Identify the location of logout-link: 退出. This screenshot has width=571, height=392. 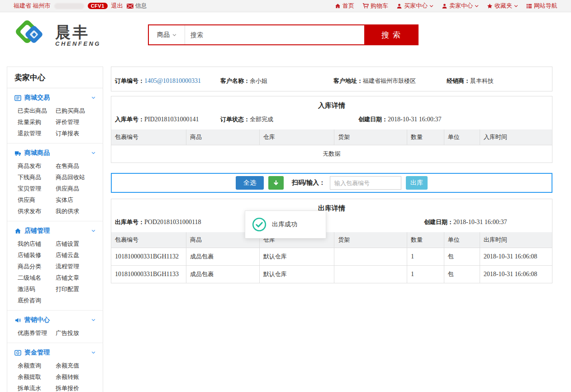
(117, 6).